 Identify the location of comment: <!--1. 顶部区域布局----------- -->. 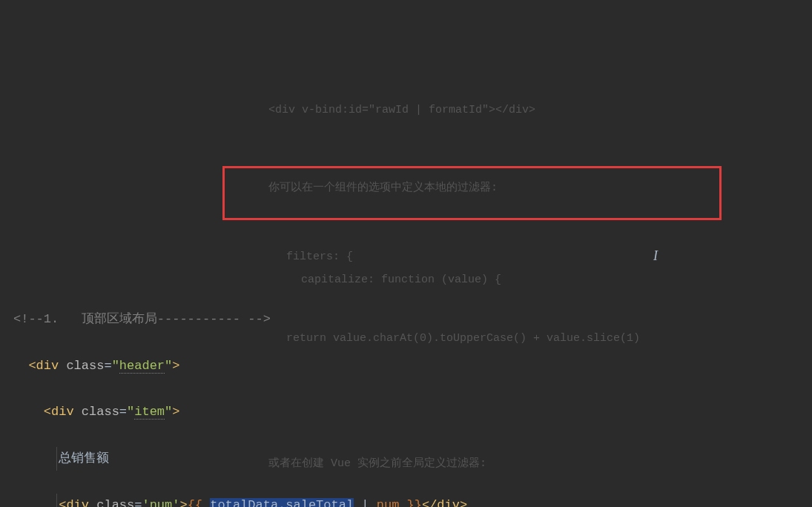
(142, 319).